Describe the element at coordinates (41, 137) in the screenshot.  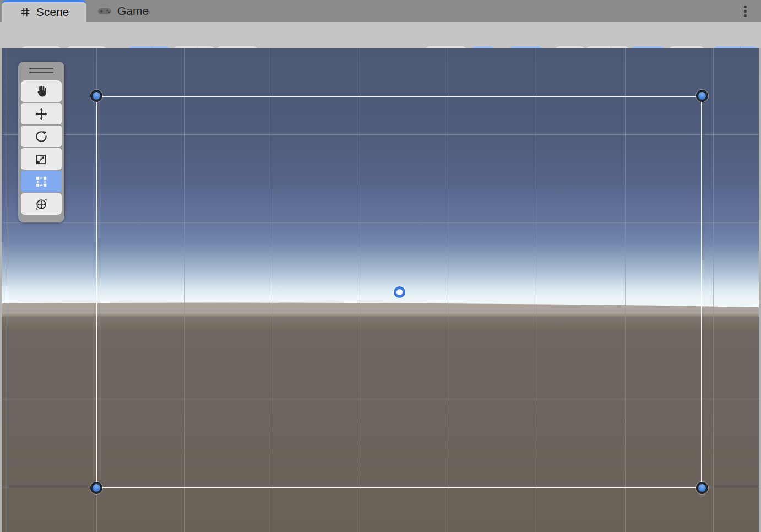
I see `rotate-tool-button` at that location.